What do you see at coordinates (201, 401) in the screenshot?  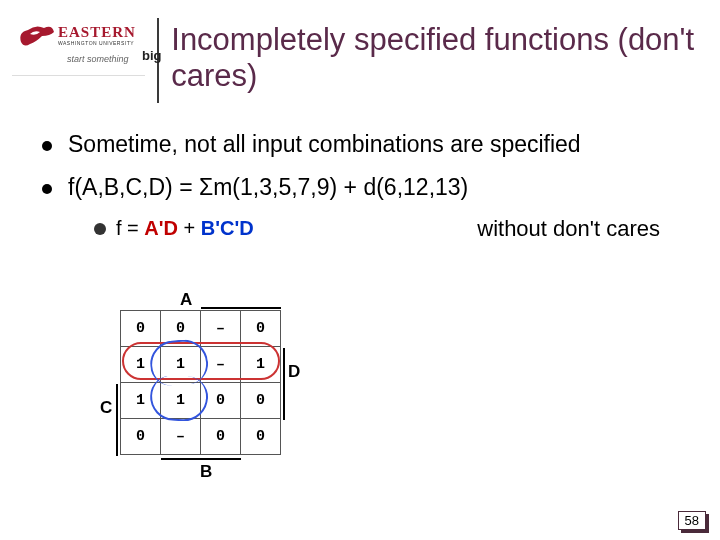 I see `table-row: 1 1 0 0` at bounding box center [201, 401].